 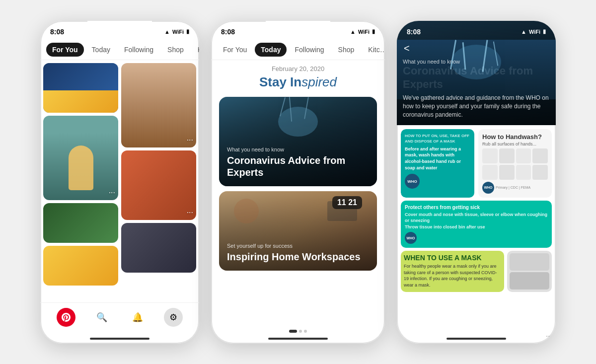 What do you see at coordinates (159, 181) in the screenshot?
I see `masonry-col-2: ··· ···` at bounding box center [159, 181].